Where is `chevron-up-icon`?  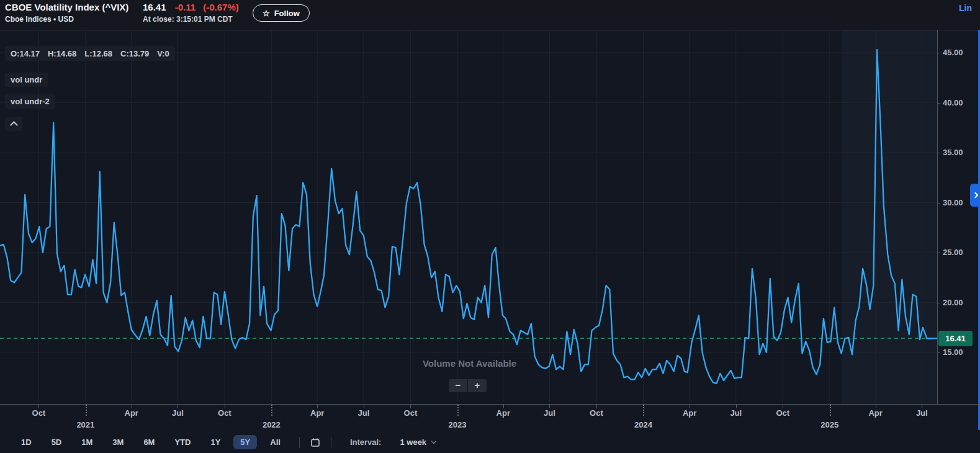 chevron-up-icon is located at coordinates (14, 125).